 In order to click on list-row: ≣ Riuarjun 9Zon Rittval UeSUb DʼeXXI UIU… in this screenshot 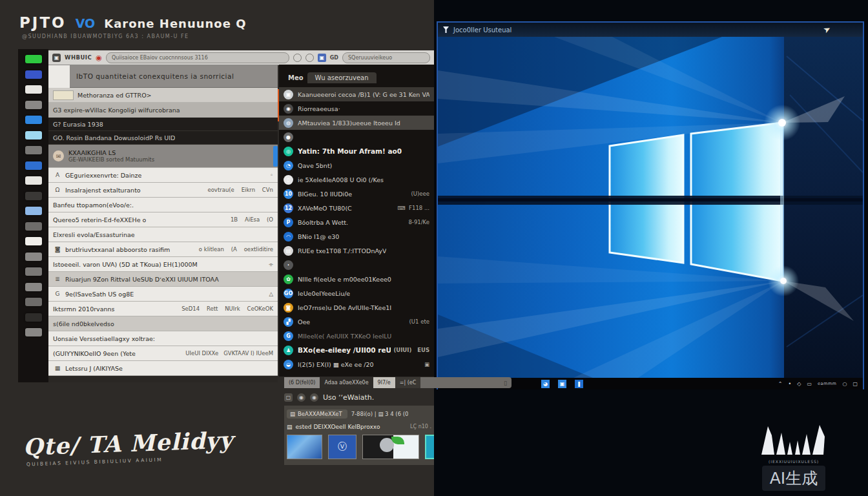, I will do `click(163, 279)`.